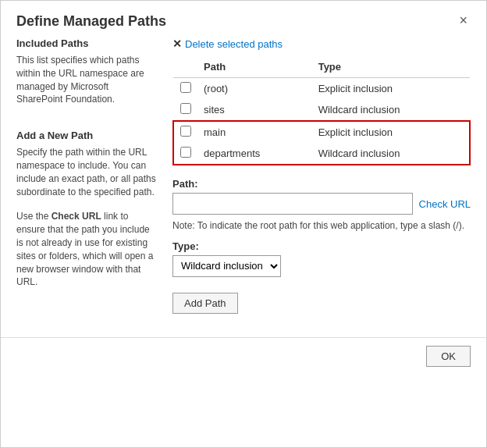 This screenshot has width=487, height=448. I want to click on table-row: (root) Explicit inclusion, so click(322, 89).